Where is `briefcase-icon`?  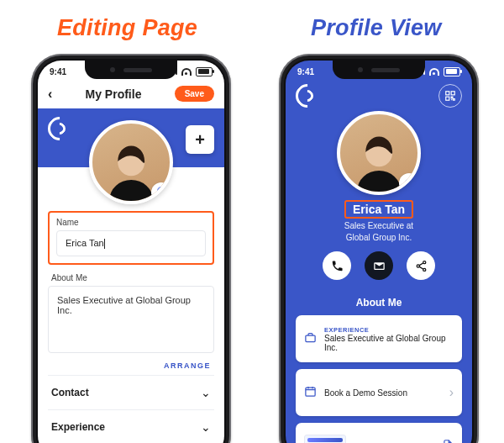
briefcase-icon is located at coordinates (311, 340).